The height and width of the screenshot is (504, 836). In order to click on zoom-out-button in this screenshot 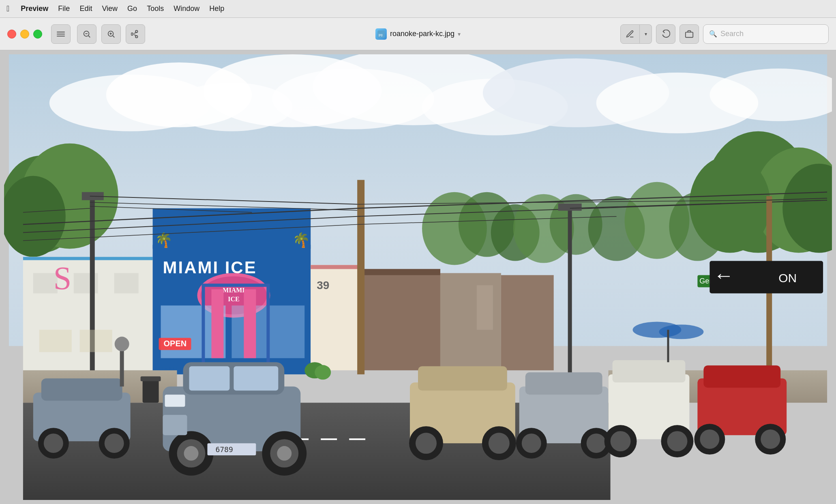, I will do `click(87, 34)`.